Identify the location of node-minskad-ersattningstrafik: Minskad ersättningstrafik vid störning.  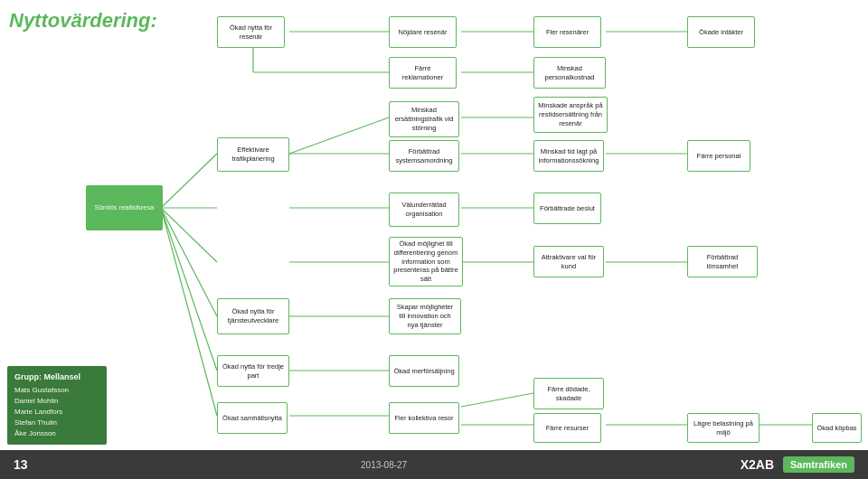
(424, 119).